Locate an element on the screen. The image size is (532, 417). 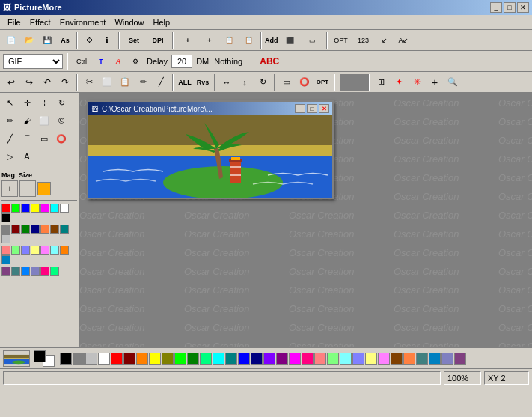
swatch-blueviolet is located at coordinates (35, 271).